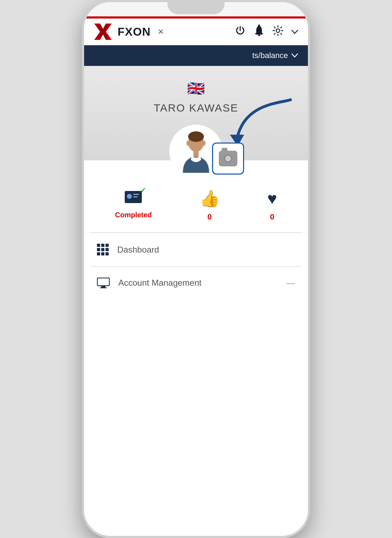 The image size is (392, 538). What do you see at coordinates (210, 198) in the screenshot?
I see `thumbs-up-icon: 👍` at bounding box center [210, 198].